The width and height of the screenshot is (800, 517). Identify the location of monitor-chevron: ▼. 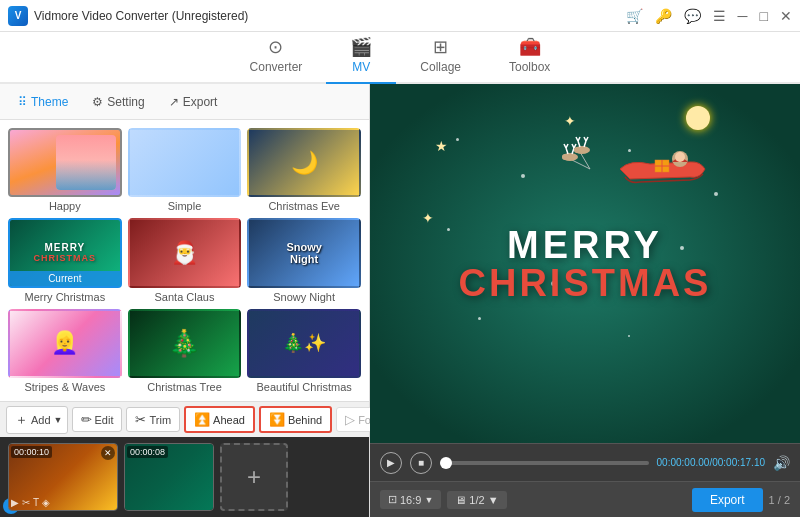
(494, 500).